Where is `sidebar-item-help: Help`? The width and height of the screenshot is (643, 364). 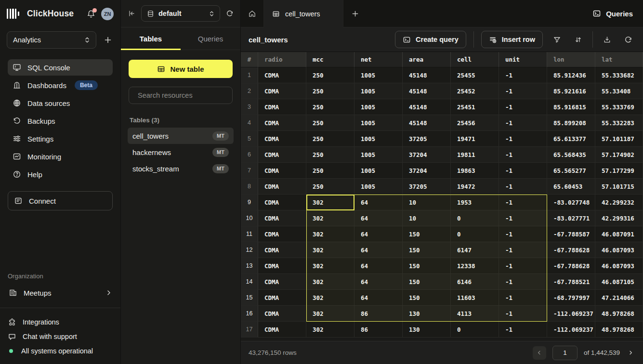
sidebar-item-help: Help is located at coordinates (60, 174).